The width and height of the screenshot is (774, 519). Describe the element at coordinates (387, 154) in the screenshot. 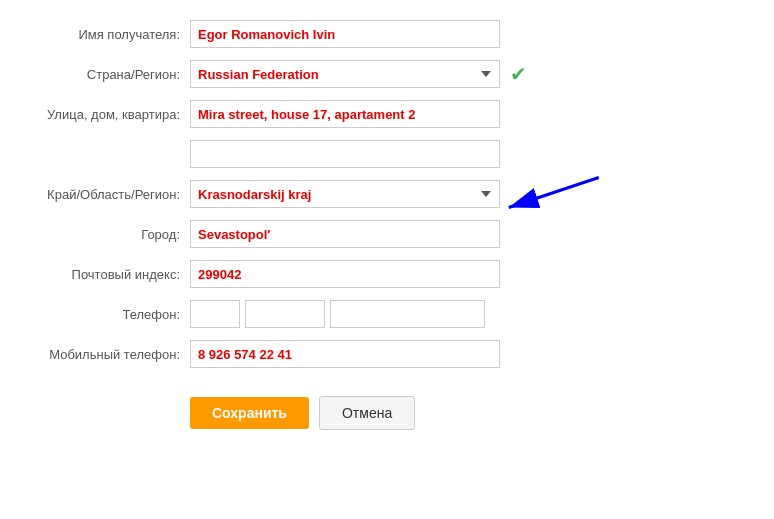

I see `extra-street-row` at that location.